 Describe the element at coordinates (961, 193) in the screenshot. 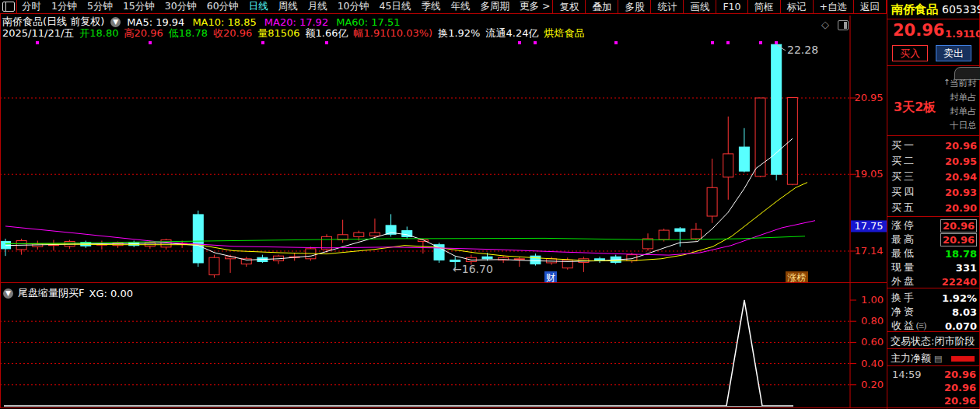

I see `bid-price: 20.93` at that location.